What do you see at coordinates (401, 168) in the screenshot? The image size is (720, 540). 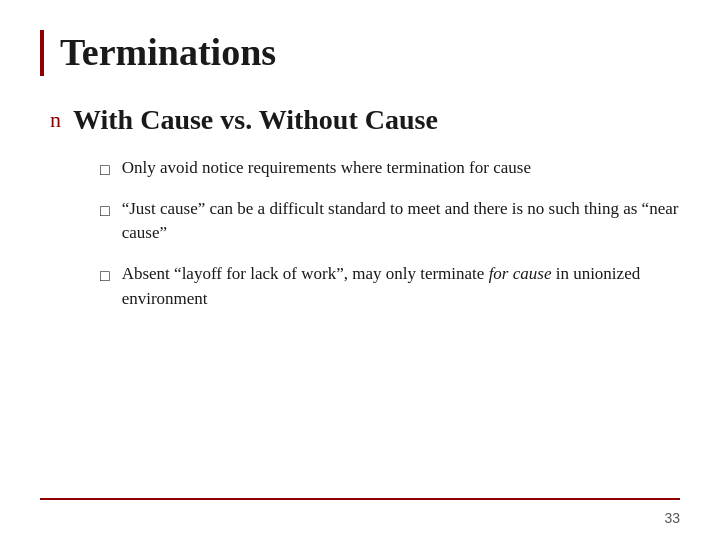 I see `list-item-text: Only avoid notice requirements where ter…` at bounding box center [401, 168].